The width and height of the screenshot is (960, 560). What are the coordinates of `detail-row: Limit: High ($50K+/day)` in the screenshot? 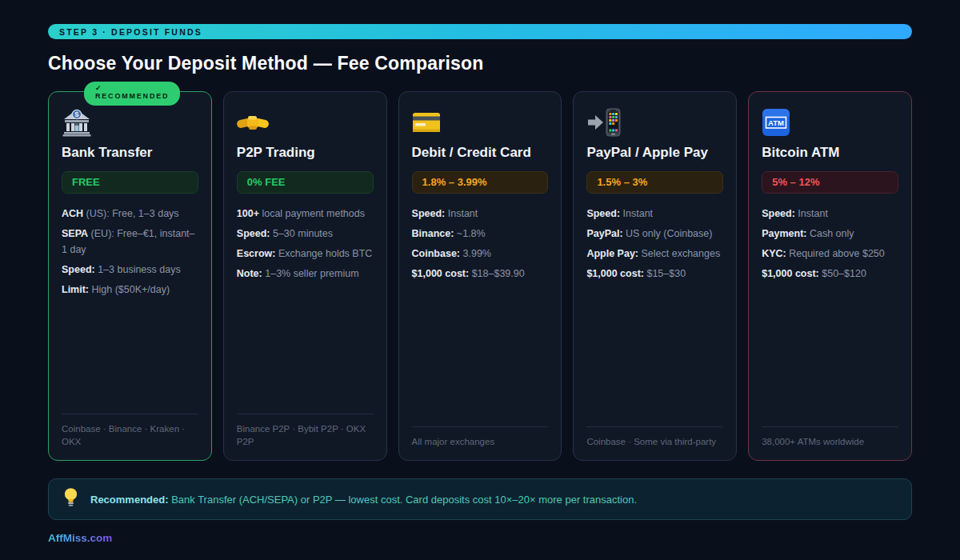 It's located at (130, 290).